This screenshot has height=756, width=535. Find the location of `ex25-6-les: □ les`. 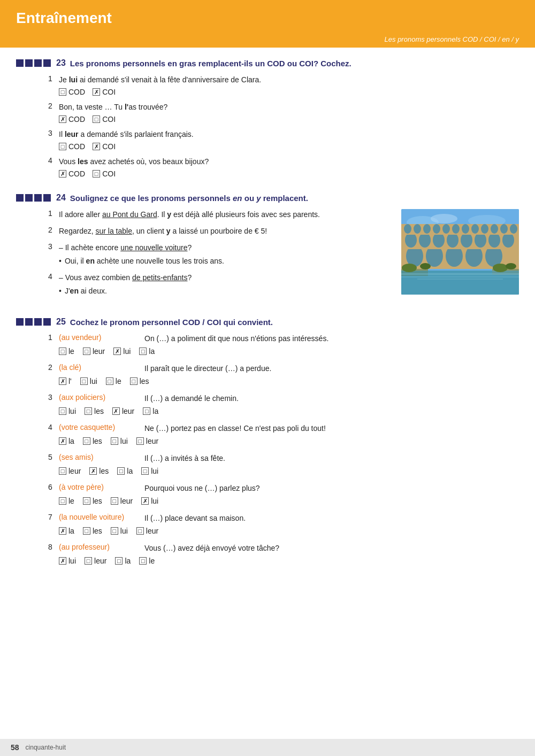

ex25-6-les: □ les is located at coordinates (93, 501).